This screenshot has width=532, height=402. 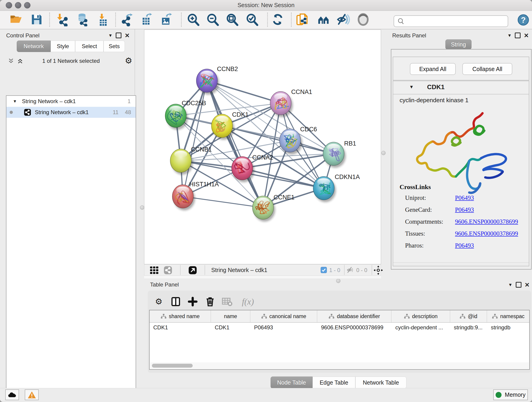 I want to click on node-CDKN1A, so click(x=325, y=189).